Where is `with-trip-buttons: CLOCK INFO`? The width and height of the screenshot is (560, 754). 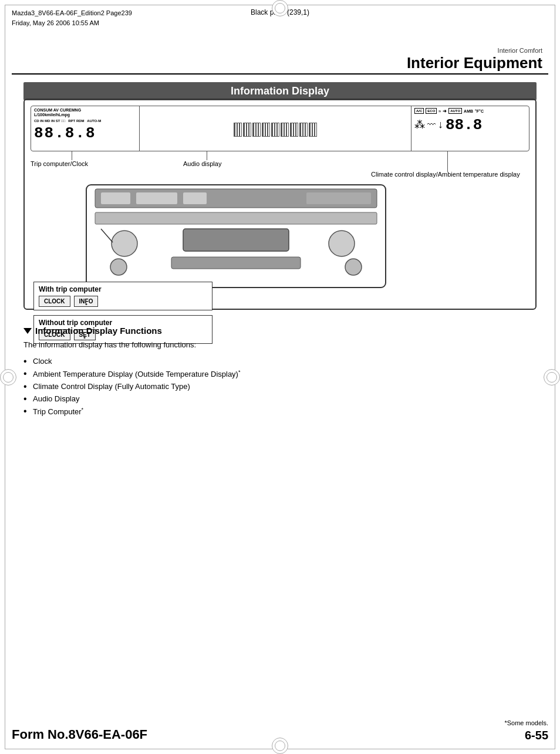
with-trip-buttons: CLOCK INFO is located at coordinates (123, 302).